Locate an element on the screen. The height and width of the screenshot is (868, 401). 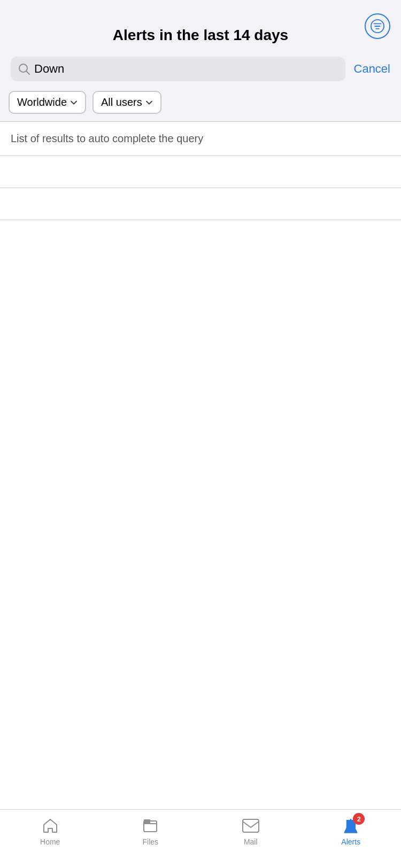
search-wrapper is located at coordinates (178, 69).